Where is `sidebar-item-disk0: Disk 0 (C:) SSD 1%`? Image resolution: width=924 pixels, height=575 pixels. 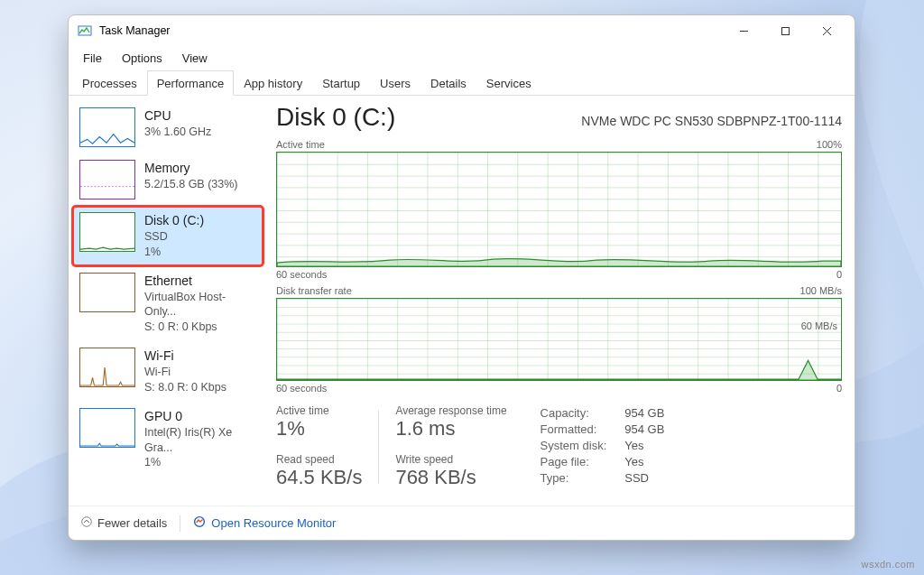
sidebar-item-disk0: Disk 0 (C:) SSD 1% is located at coordinates (168, 236).